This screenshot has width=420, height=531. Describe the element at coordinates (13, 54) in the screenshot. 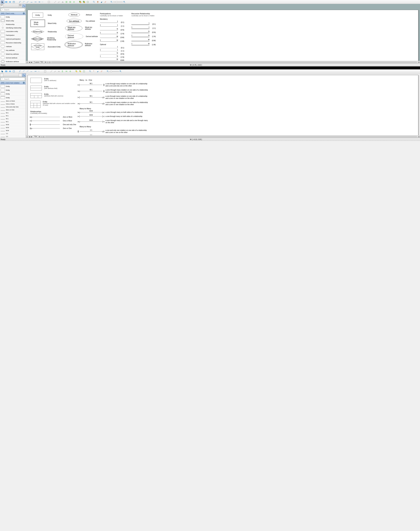

I see `stencil-item: Weak key attribute` at that location.